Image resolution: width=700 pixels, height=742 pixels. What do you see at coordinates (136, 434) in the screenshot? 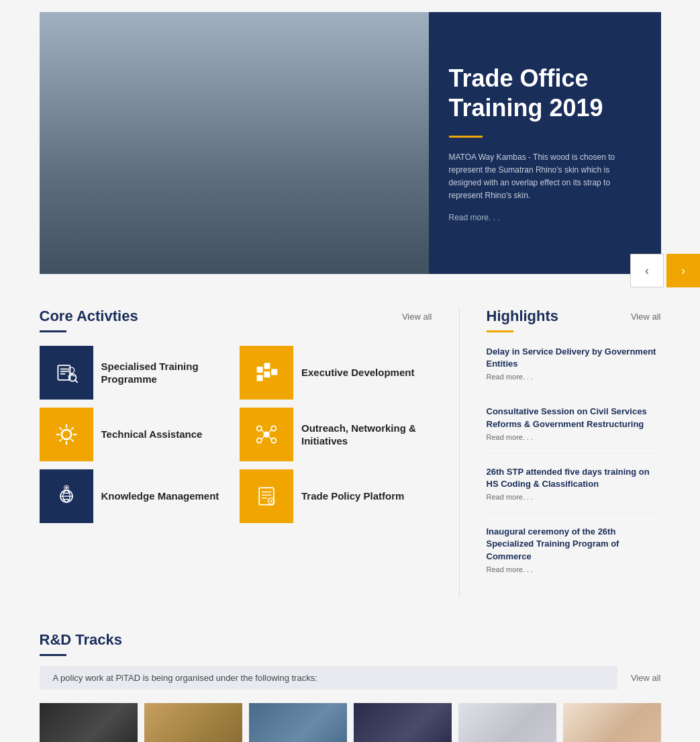
I see `activity-technical-assistance: Technical Assistance` at bounding box center [136, 434].